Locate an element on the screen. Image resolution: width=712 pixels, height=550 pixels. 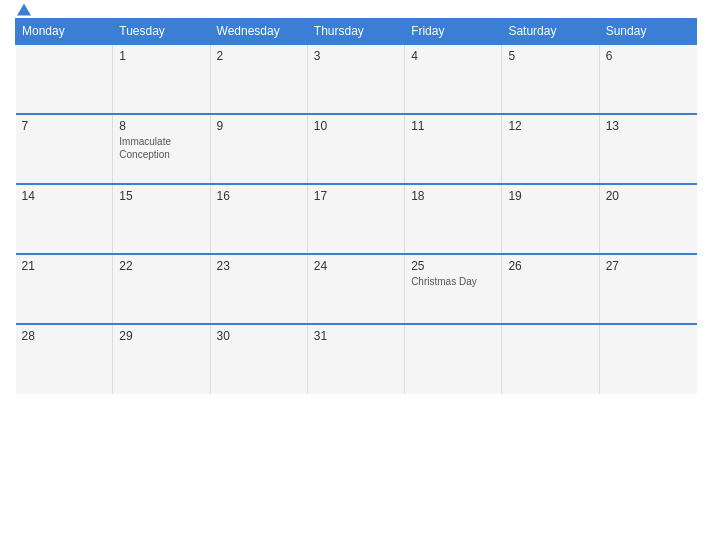
column-header-tuesday: Tuesday is located at coordinates (162, 32).